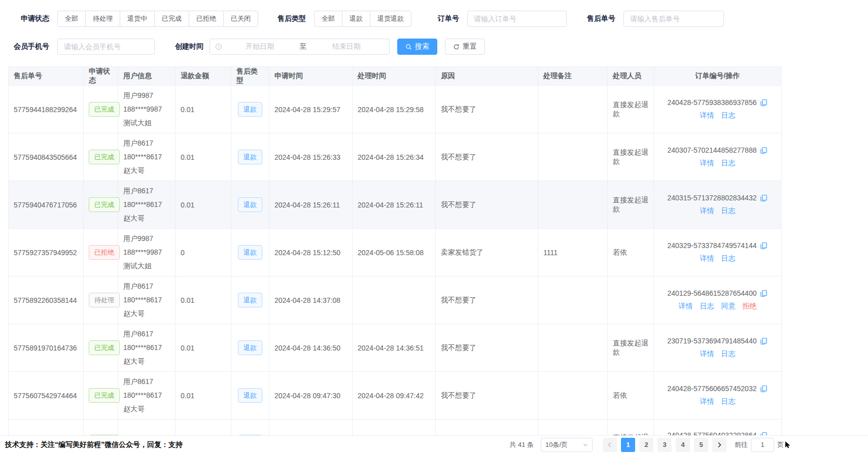  I want to click on cell-refund-amount: 0.01, so click(203, 157).